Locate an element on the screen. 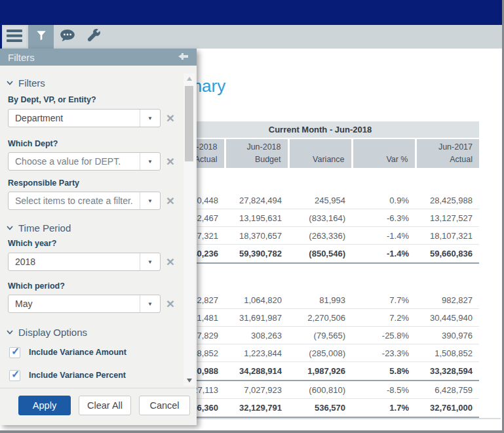 This screenshot has height=433, width=504. cell-value: 59,390,782 is located at coordinates (257, 255).